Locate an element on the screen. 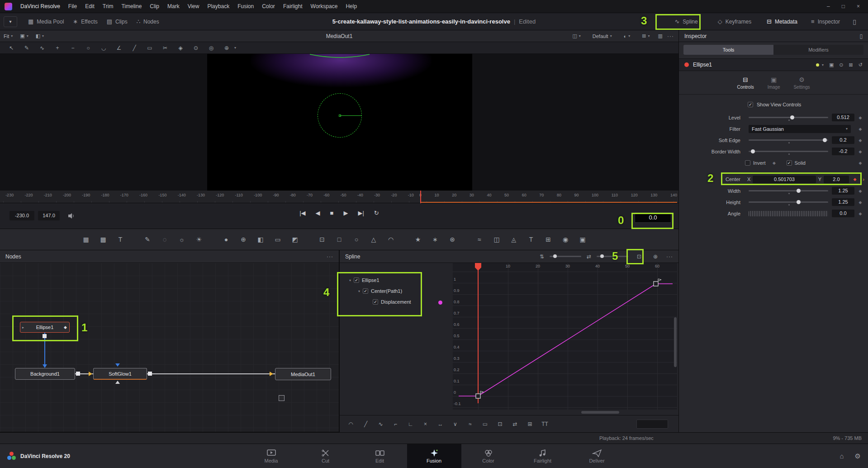 This screenshot has width=868, height=468. reset-icon: ↺ is located at coordinates (860, 65).